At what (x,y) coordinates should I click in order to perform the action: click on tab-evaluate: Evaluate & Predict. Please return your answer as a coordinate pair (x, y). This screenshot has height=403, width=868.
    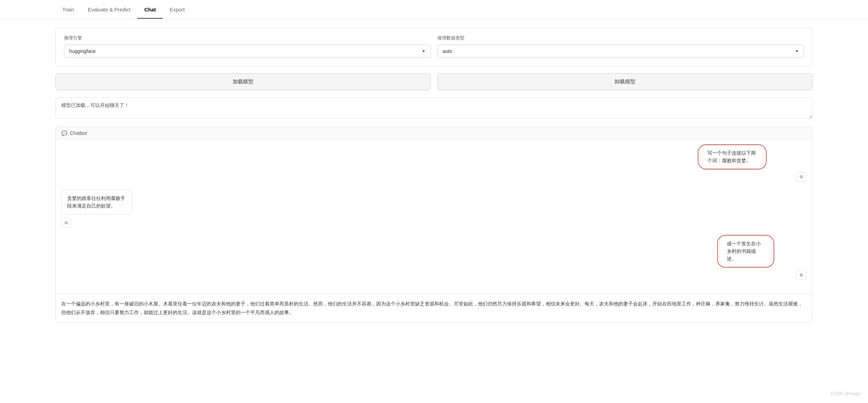
    Looking at the image, I should click on (109, 10).